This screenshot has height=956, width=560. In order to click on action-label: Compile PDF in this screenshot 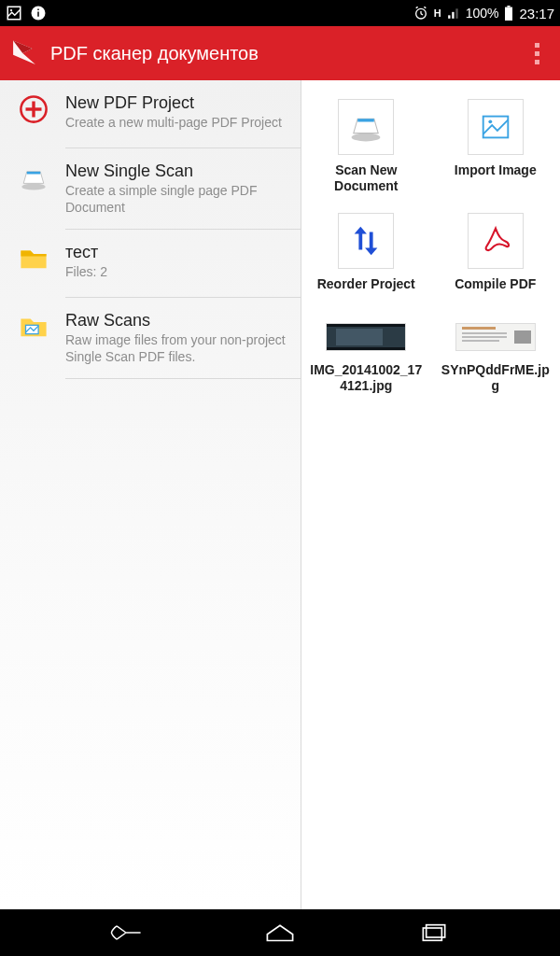, I will do `click(495, 284)`.